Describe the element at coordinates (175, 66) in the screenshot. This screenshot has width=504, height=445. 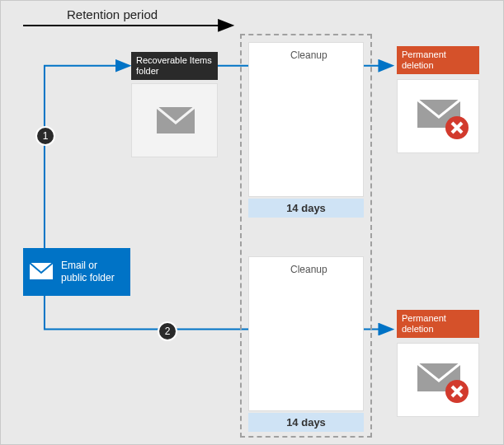
I see `recoverable-items-header: Recoverable Items folder` at that location.